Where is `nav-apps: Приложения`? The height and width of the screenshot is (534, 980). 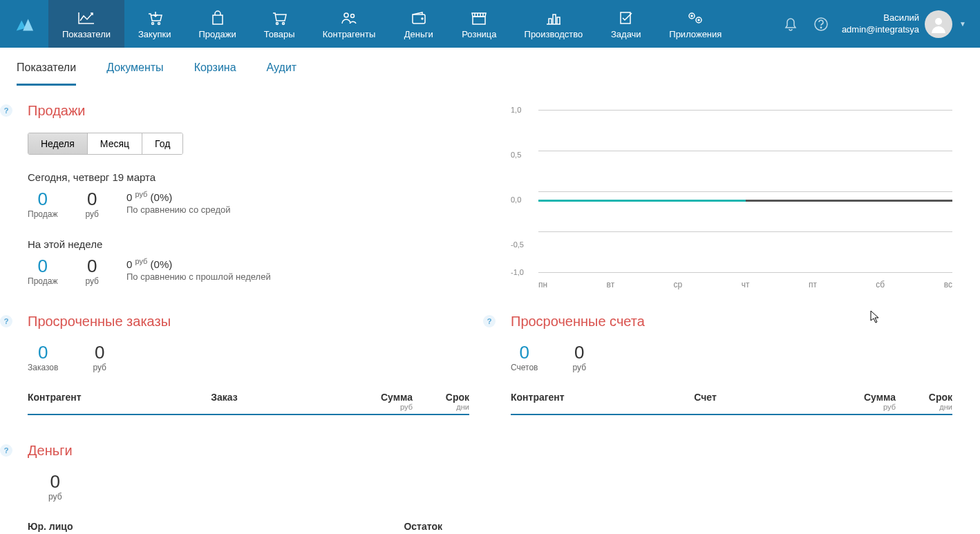 nav-apps: Приложения is located at coordinates (695, 23).